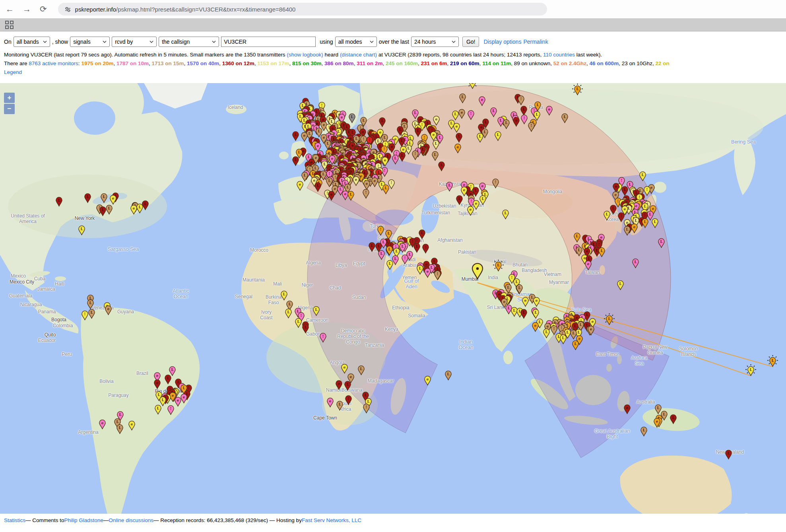 This screenshot has width=786, height=532. Describe the element at coordinates (134, 42) in the screenshot. I see `direction-select: rcvd by` at that location.